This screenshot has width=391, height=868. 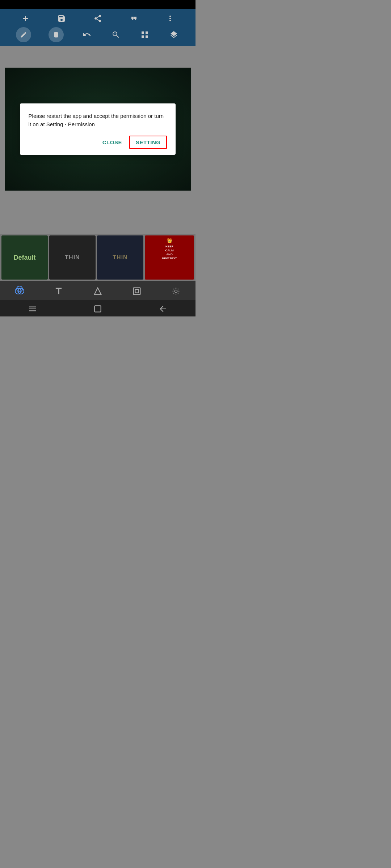 I want to click on close-button: CLOSE, so click(x=112, y=142).